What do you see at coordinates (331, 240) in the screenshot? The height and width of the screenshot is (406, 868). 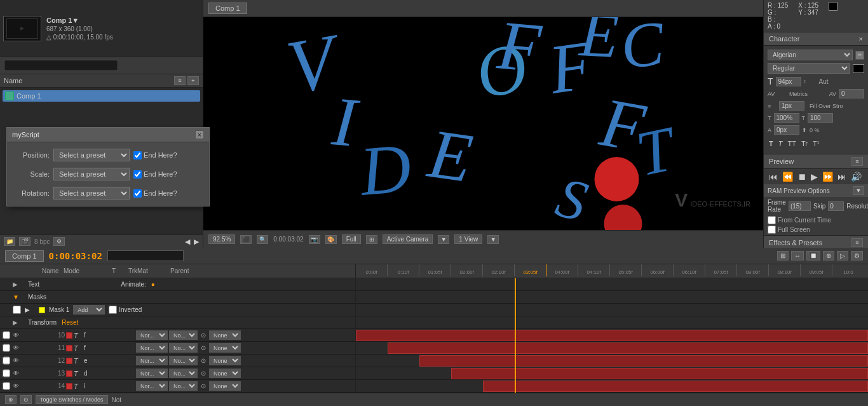 I see `viewer-color-btn: 🎨` at bounding box center [331, 240].